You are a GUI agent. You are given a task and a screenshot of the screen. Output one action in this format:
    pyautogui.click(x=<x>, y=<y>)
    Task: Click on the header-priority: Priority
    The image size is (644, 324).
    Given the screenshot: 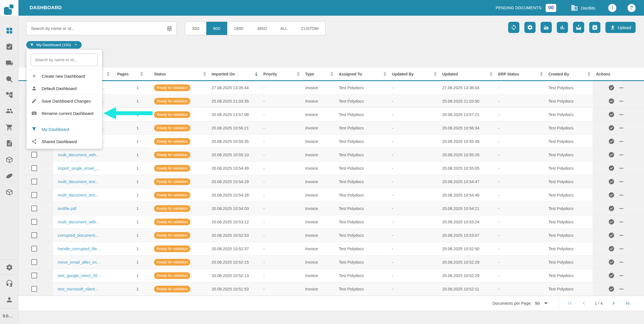 What is the action you would take?
    pyautogui.click(x=281, y=74)
    